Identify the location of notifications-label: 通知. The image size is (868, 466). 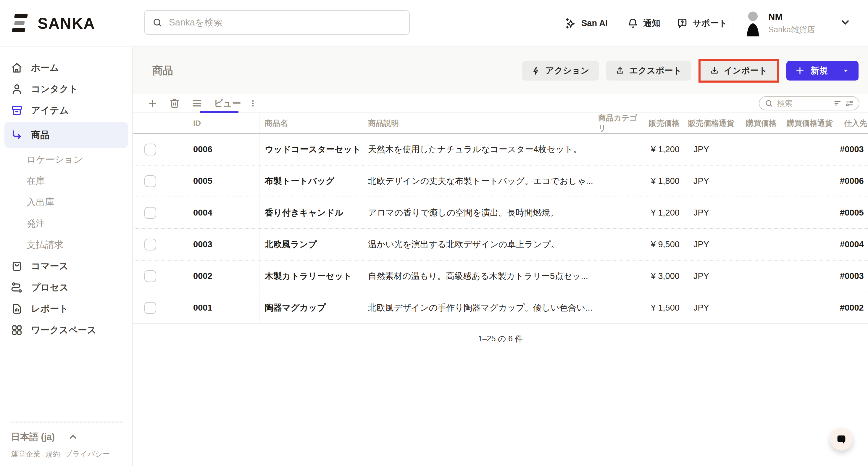
(652, 24).